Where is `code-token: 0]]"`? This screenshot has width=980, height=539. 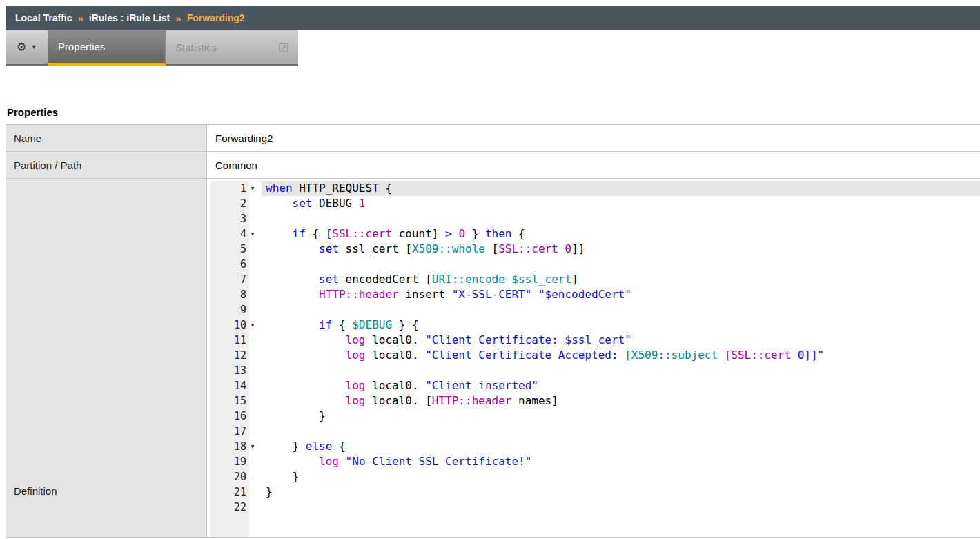
code-token: 0]]" is located at coordinates (807, 355).